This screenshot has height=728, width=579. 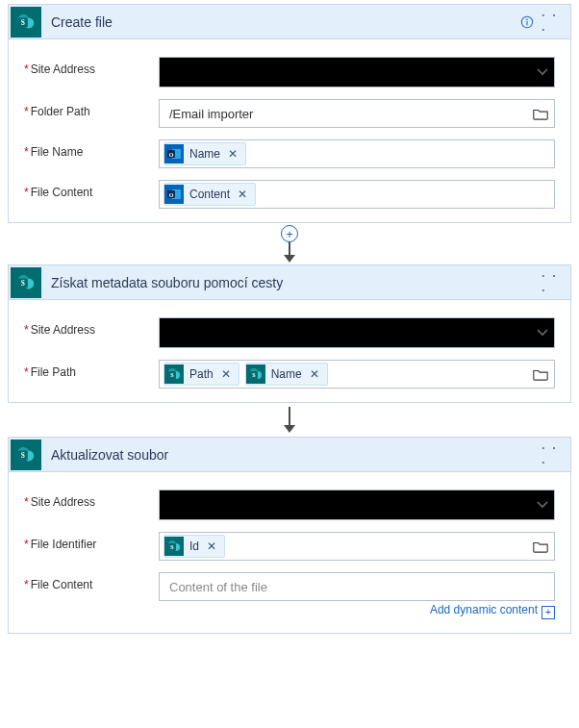 What do you see at coordinates (357, 374) in the screenshot?
I see `token-field-with-picker: SPath✕SName✕` at bounding box center [357, 374].